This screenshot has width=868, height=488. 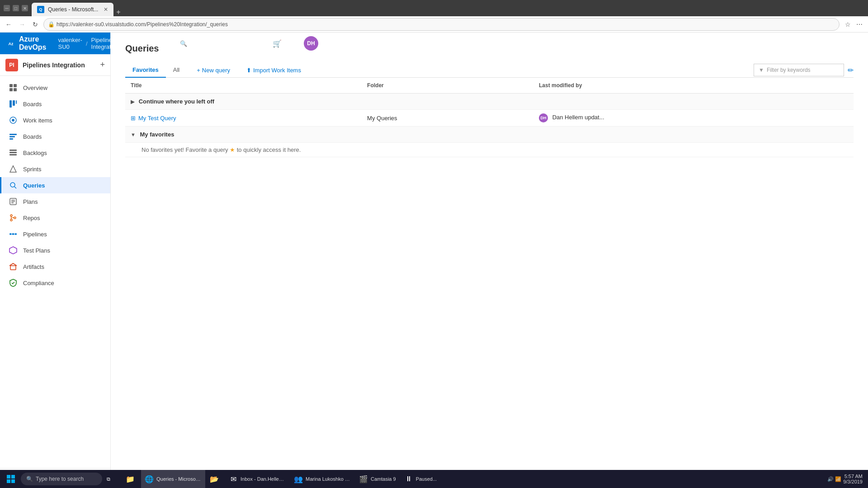 What do you see at coordinates (848, 24) in the screenshot?
I see `bookmark-btn: ☆` at bounding box center [848, 24].